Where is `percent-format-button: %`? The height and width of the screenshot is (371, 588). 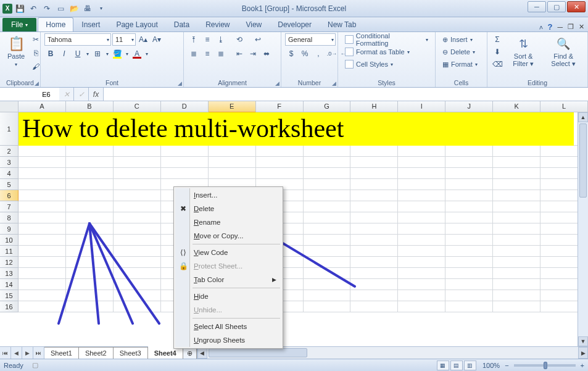 percent-format-button: % is located at coordinates (305, 54).